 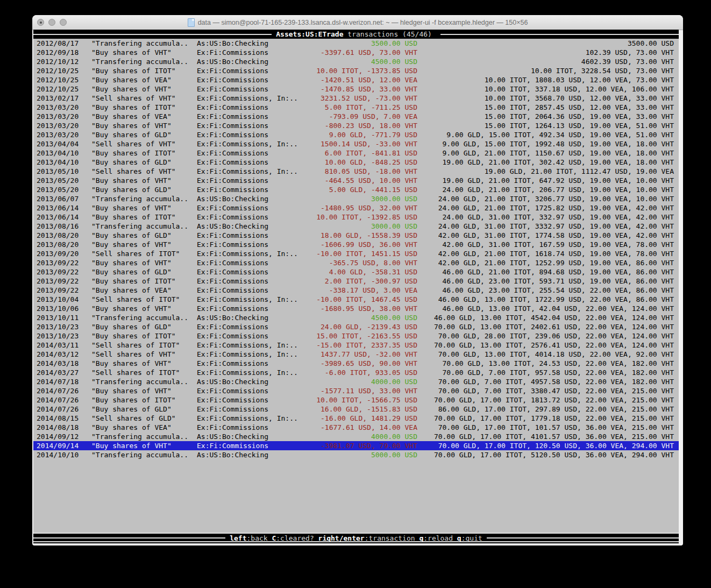 What do you see at coordinates (359, 153) in the screenshot?
I see `txn-change-amount: 6.00 ITOT, -841.81 USD` at bounding box center [359, 153].